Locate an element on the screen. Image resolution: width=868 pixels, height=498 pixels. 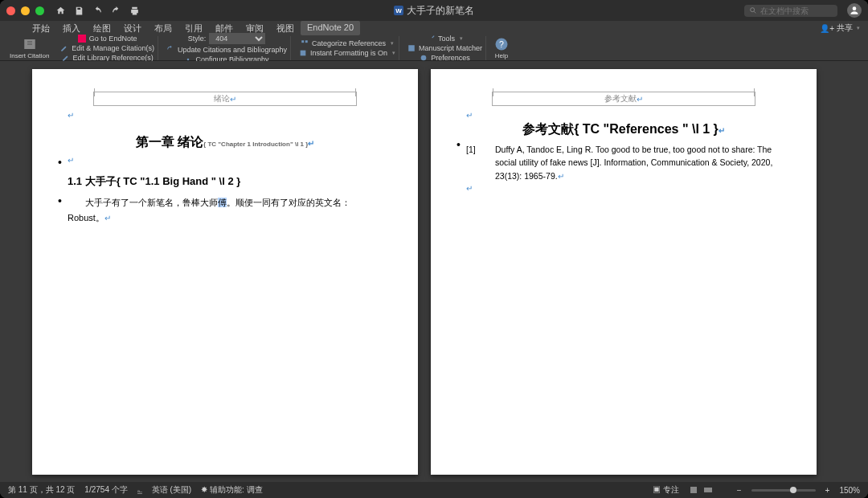
page-indicator: 第 11 页，共 12 页 is located at coordinates (42, 490).